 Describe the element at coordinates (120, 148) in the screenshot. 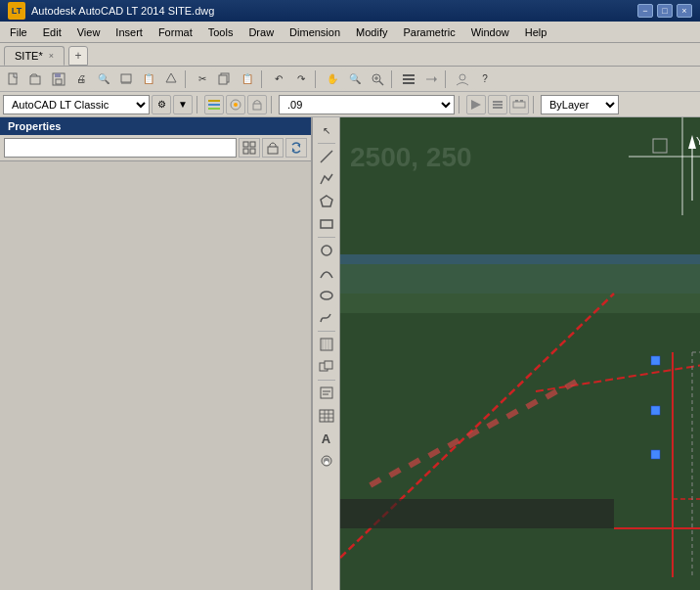

I see `properties-input` at that location.